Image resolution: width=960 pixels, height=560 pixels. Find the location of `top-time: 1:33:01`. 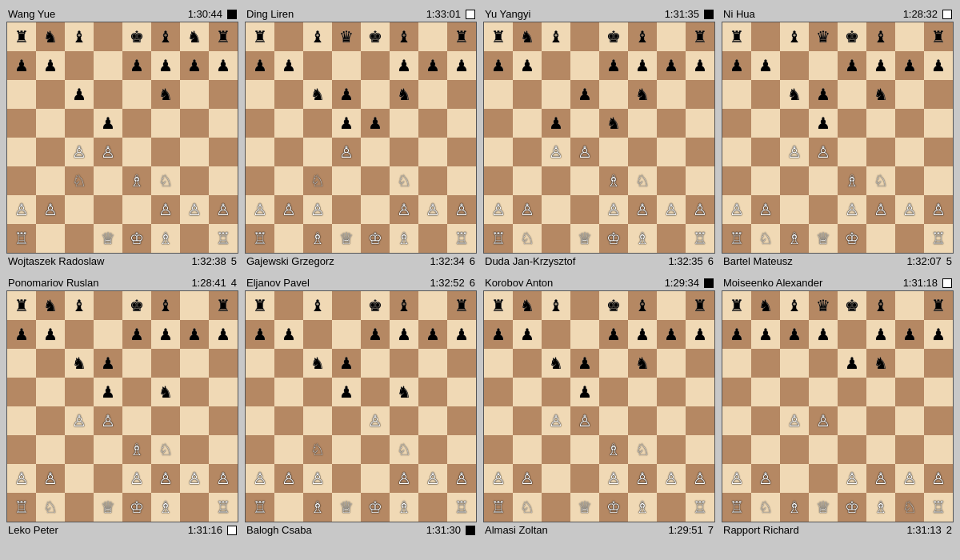

top-time: 1:33:01 is located at coordinates (443, 14).